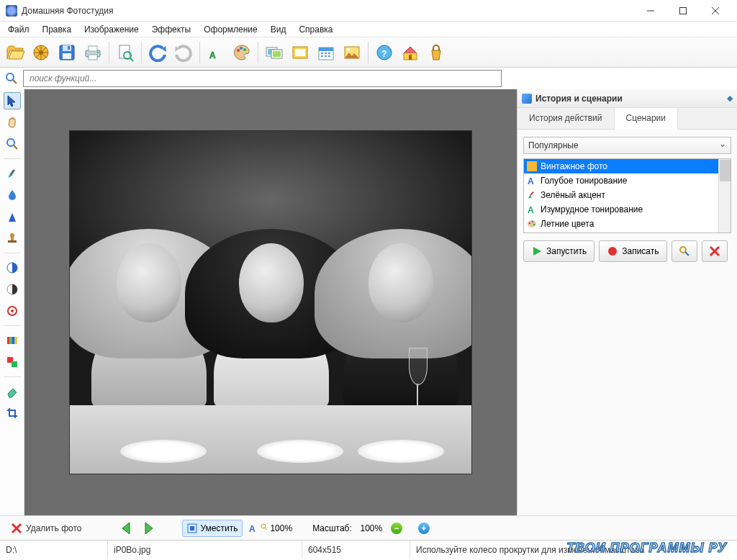 This screenshot has height=560, width=737. Describe the element at coordinates (628, 195) in the screenshot. I see `list-item: Зелёный акцент` at that location.